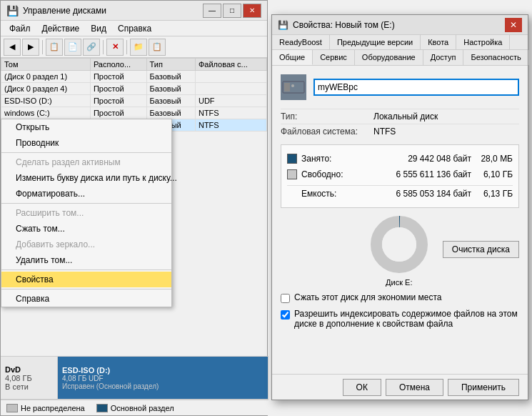 The width and height of the screenshot is (532, 416). Describe the element at coordinates (362, 387) in the screenshot. I see `ok-button: ОК` at that location.